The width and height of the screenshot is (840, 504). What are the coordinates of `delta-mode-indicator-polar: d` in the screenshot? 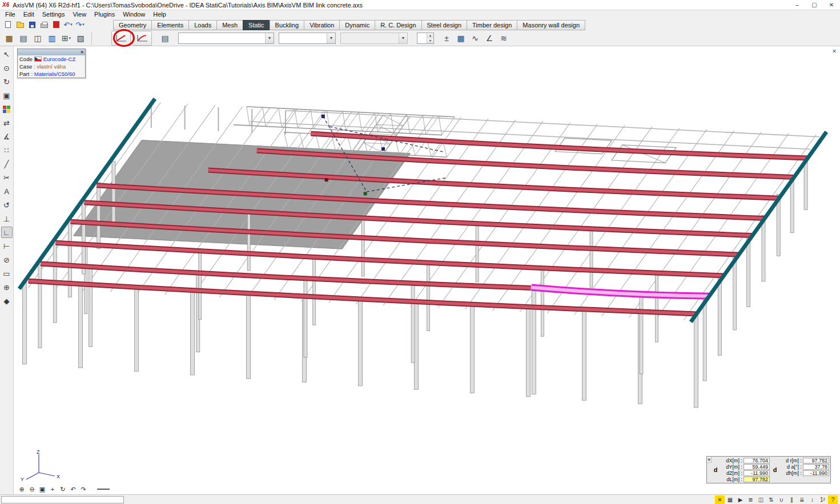 It's located at (775, 470).